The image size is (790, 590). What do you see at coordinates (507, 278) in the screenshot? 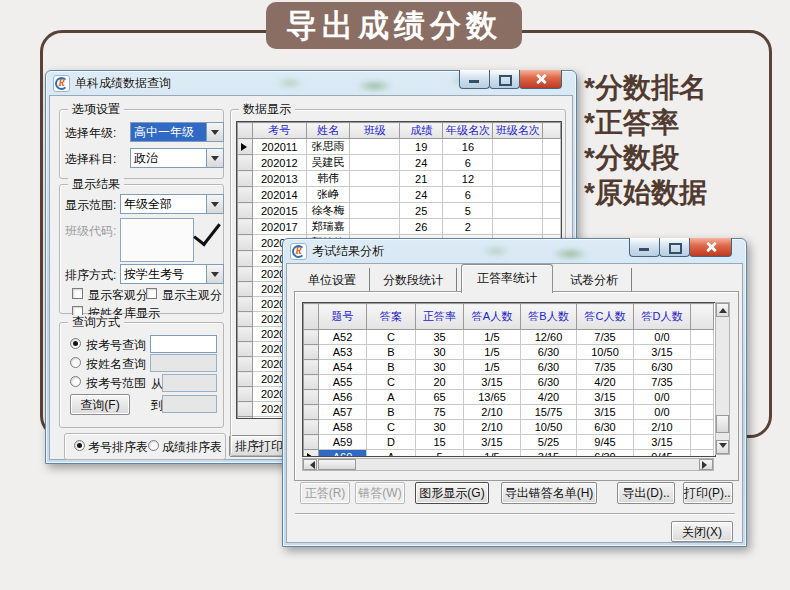
I see `tab-3: 正答率统计` at bounding box center [507, 278].